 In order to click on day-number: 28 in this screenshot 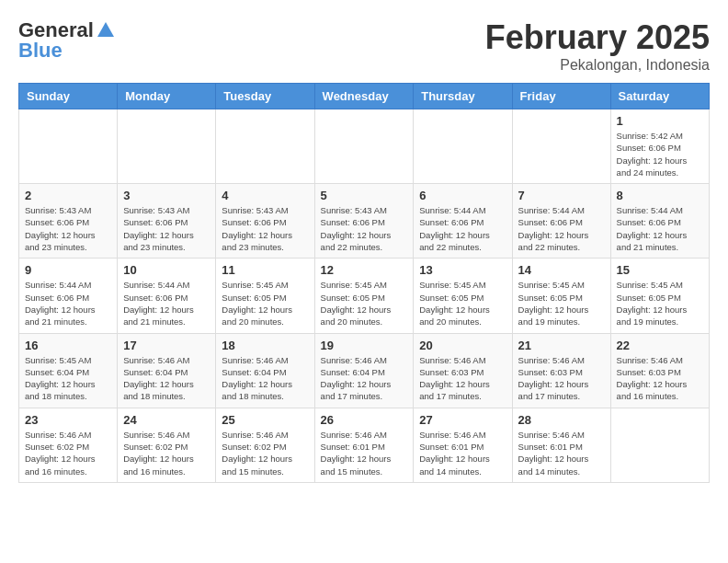, I will do `click(562, 419)`.